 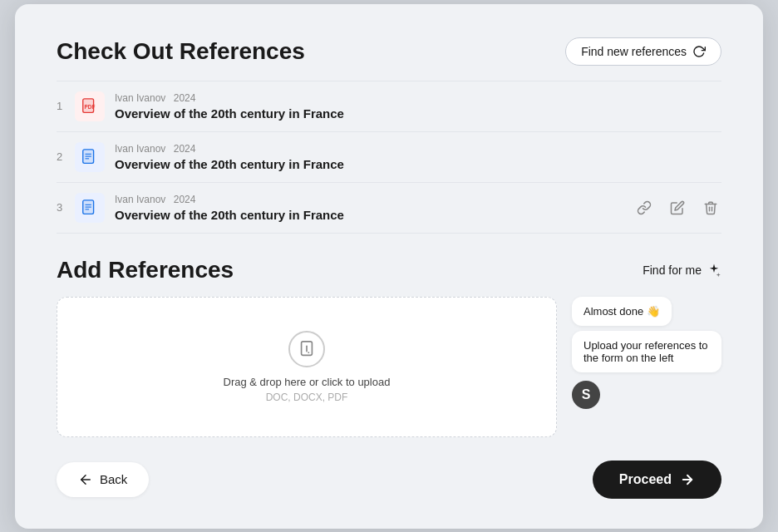 What do you see at coordinates (66, 208) in the screenshot?
I see `ref-number: 3` at bounding box center [66, 208].